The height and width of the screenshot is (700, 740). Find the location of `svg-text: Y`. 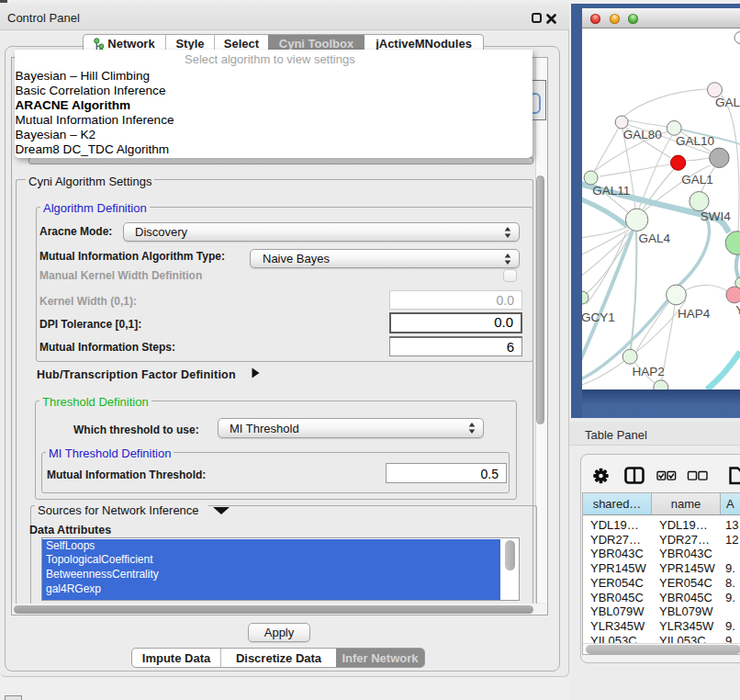

svg-text: Y is located at coordinates (738, 310).